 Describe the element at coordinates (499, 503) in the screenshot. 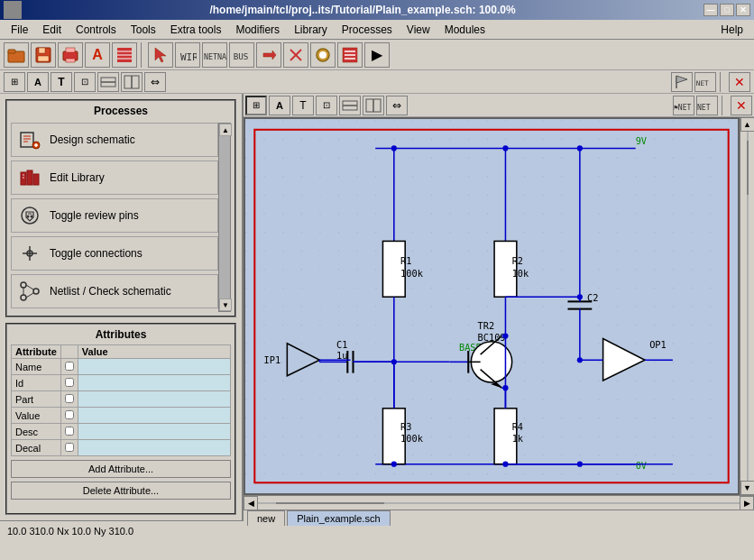

I see `scroll-bottom-track` at that location.